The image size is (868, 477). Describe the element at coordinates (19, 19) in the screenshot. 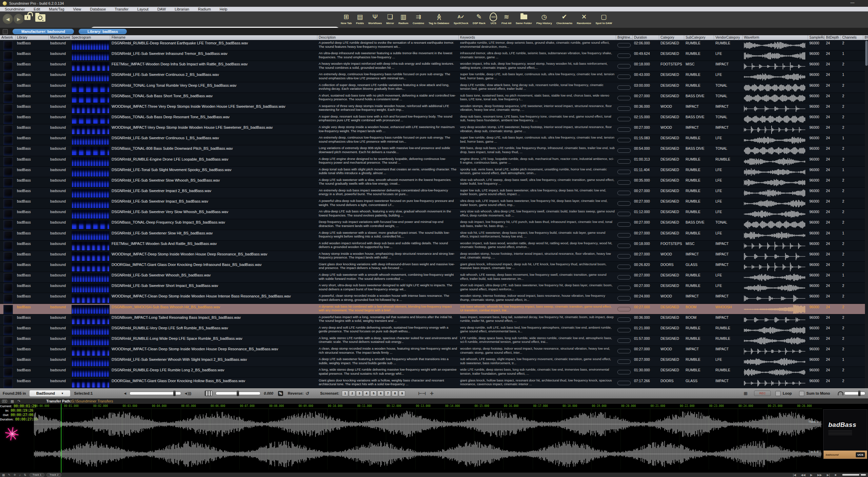

I see `forward-button: ▶` at that location.